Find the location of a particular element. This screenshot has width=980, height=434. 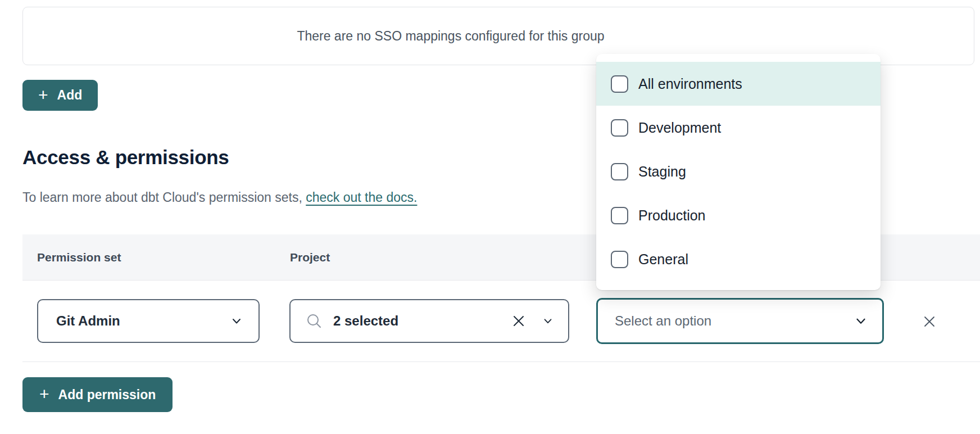

option-label: All environments is located at coordinates (690, 84).